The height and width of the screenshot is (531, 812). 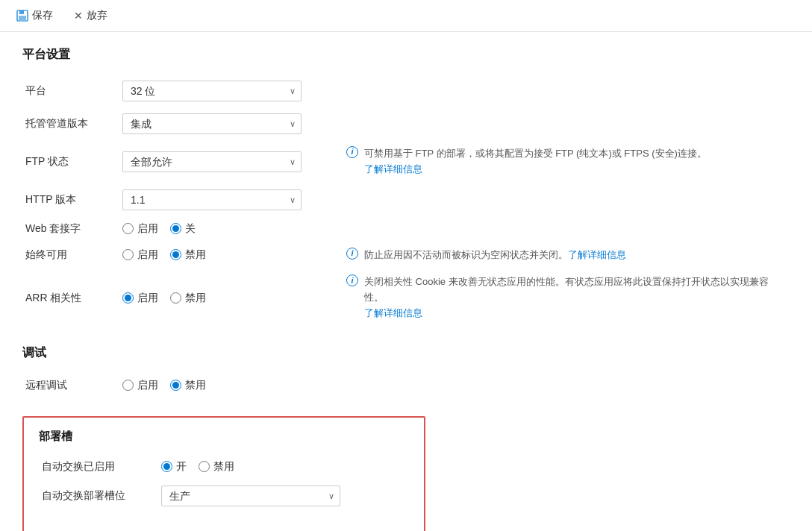 What do you see at coordinates (396, 467) in the screenshot?
I see `auto-swap-enabled-help` at bounding box center [396, 467].